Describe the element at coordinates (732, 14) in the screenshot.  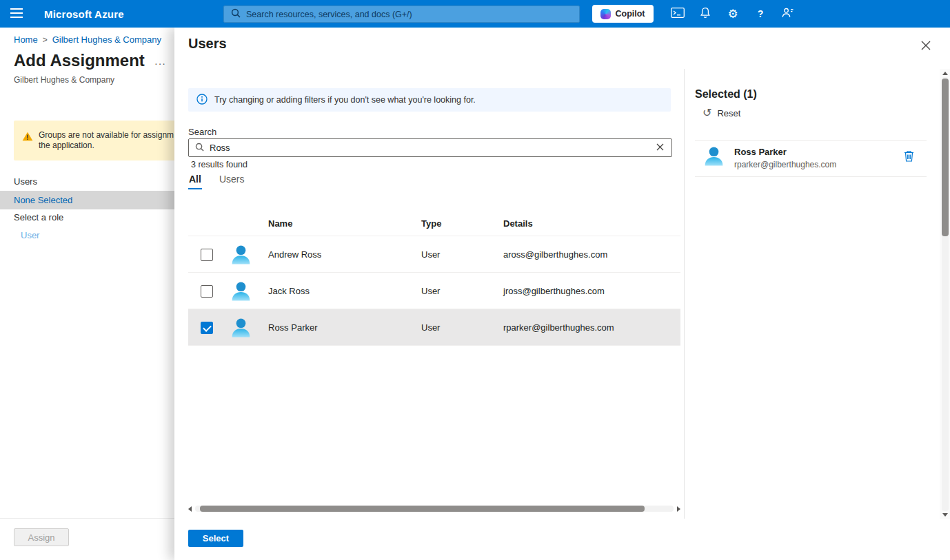
I see `gear-icon: ⚙` at that location.